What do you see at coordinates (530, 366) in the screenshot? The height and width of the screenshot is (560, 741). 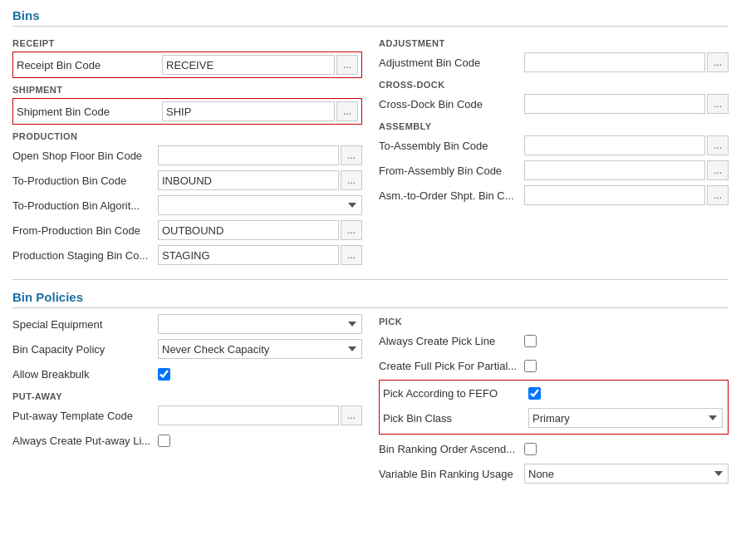 I see `create-full-pick-checkbox-wrap` at bounding box center [530, 366].